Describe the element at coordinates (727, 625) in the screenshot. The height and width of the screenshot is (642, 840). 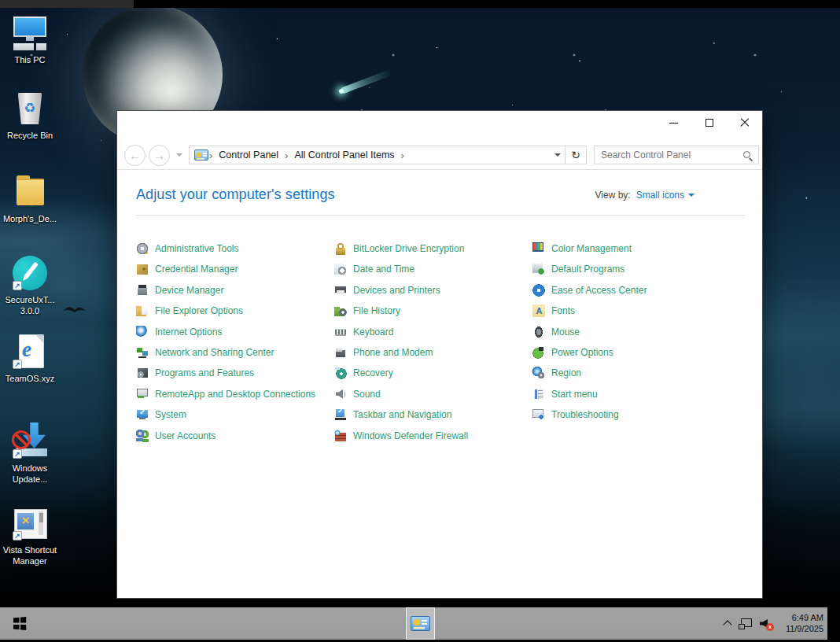
I see `tray-expand-icon` at that location.